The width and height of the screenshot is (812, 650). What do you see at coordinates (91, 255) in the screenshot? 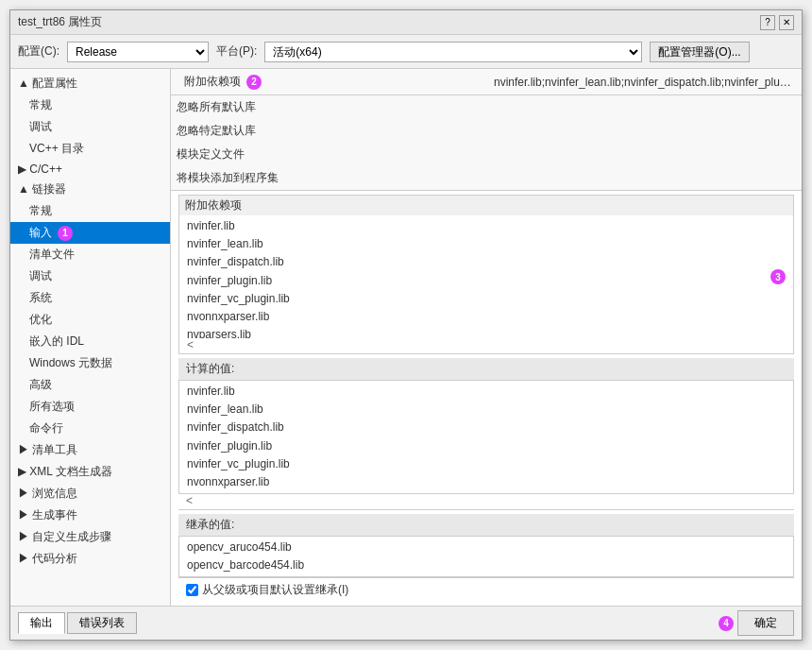
I see `sidebar-item-linker-manifest: 清单文件` at bounding box center [91, 255].